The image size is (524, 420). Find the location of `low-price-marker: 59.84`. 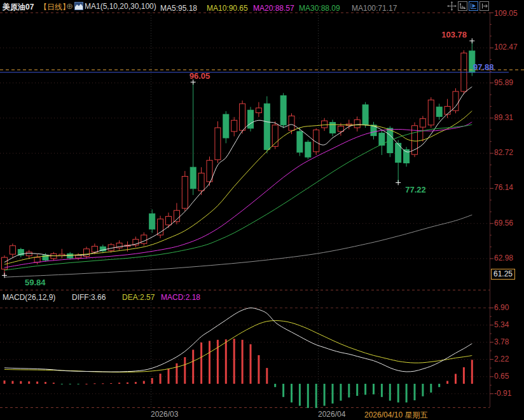

low-price-marker: 59.84 is located at coordinates (36, 282).